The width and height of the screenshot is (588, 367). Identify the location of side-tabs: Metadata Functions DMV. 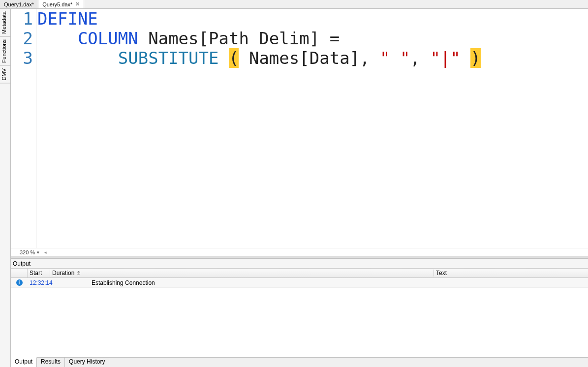
(5, 188).